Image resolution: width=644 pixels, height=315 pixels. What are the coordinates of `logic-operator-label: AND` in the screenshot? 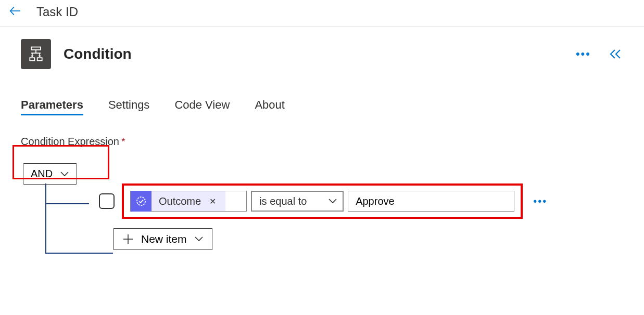 It's located at (42, 174).